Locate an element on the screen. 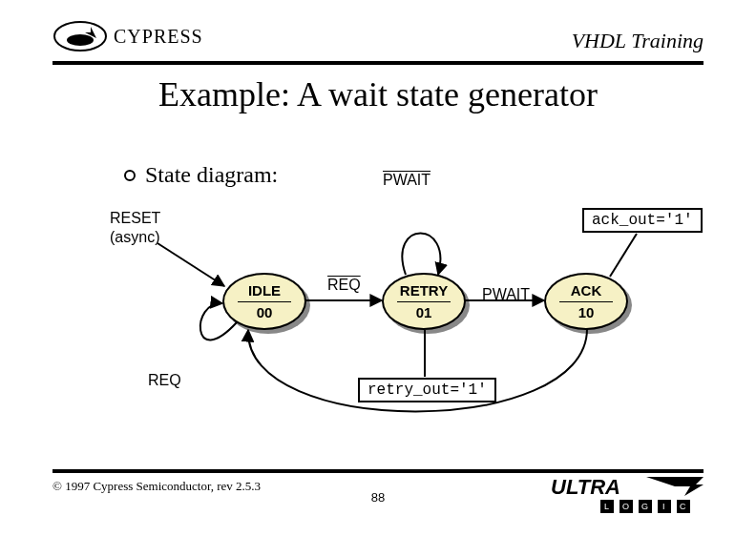 The height and width of the screenshot is (536, 756). state-idle: IDLE 00 is located at coordinates (264, 301).